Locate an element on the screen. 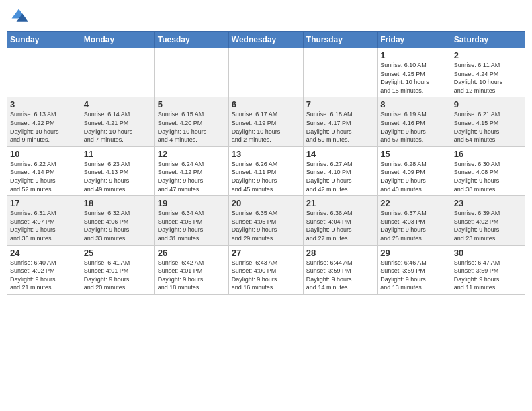 The height and width of the screenshot is (411, 532). day-info: Sunrise: 6:14 AM Sunset: 4:21 PM Dayligh… is located at coordinates (118, 127).